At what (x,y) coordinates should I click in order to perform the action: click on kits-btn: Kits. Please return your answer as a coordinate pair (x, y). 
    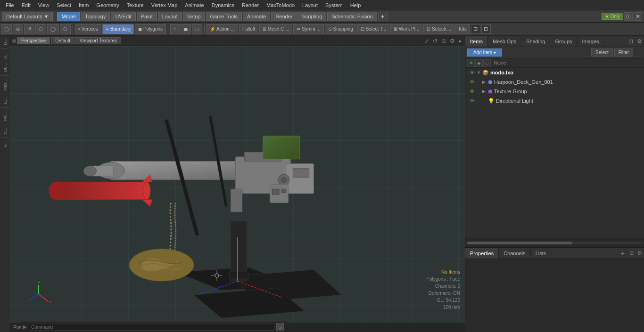
    Looking at the image, I should click on (463, 29).